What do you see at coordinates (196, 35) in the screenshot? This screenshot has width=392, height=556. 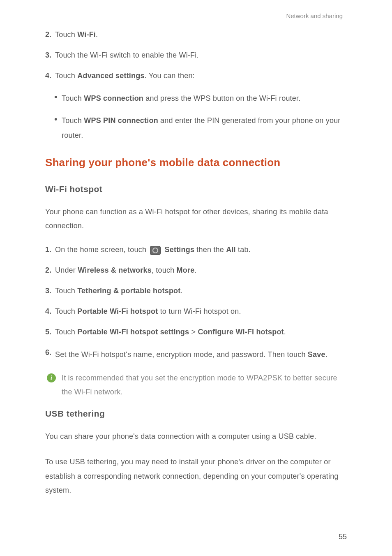 I see `step-2-top: 2. Touch Wi-Fi.` at bounding box center [196, 35].